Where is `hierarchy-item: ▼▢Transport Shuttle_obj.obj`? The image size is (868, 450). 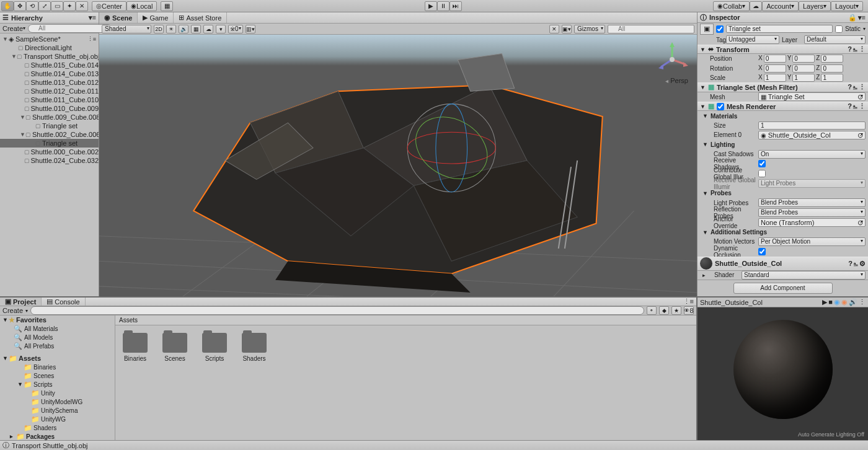 hierarchy-item: ▼▢Transport Shuttle_obj.obj is located at coordinates (50, 56).